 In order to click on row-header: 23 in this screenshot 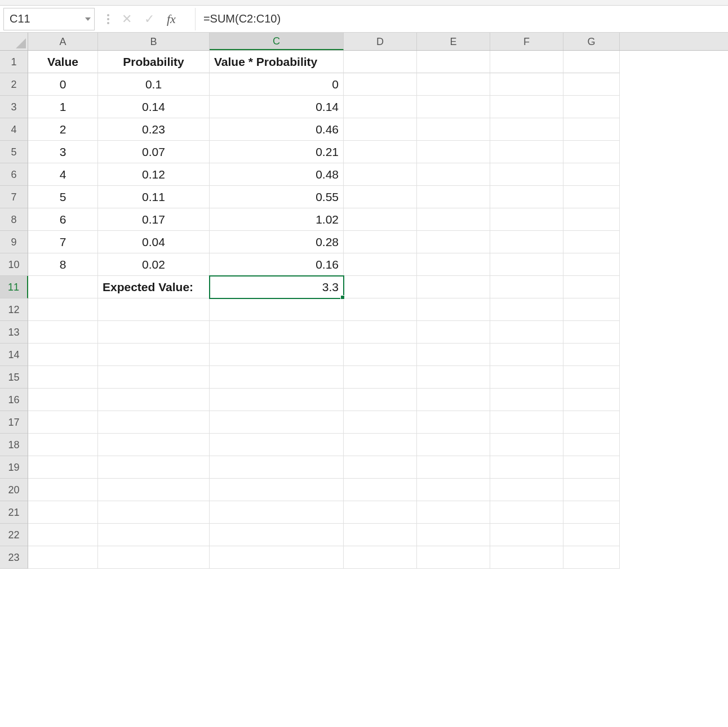, I will do `click(14, 557)`.